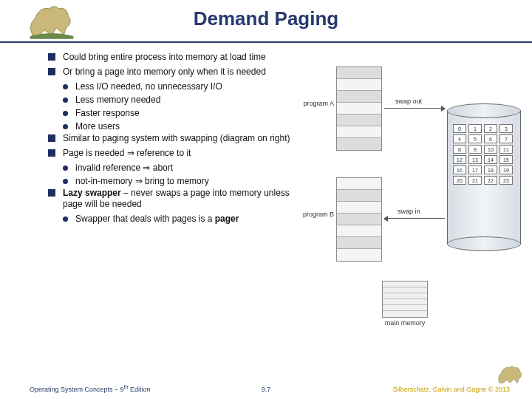  I want to click on page-cell: 20, so click(460, 180).